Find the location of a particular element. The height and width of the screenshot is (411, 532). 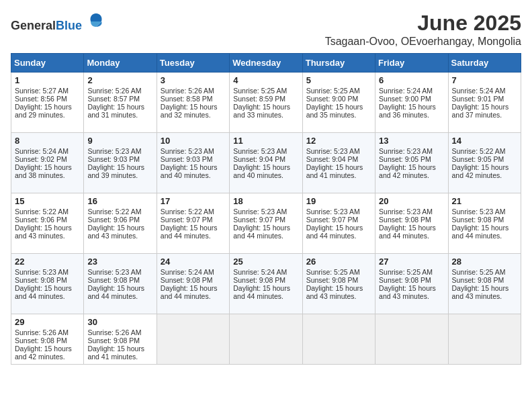

day-number: 7 is located at coordinates (485, 81).